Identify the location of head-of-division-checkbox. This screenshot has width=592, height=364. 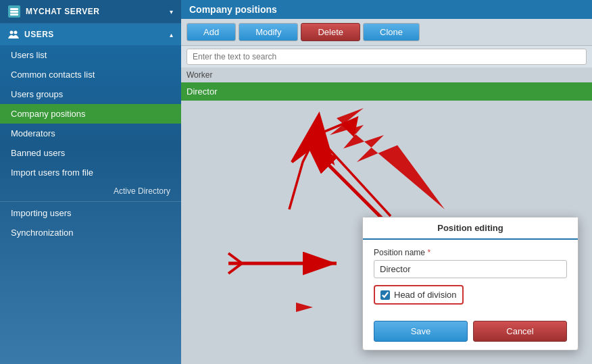
(385, 295).